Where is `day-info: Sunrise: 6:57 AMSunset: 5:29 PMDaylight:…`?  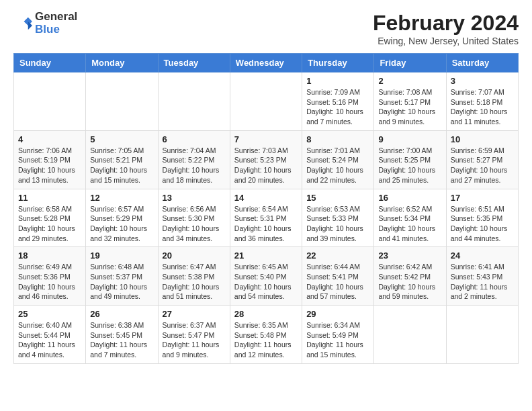
day-info: Sunrise: 6:57 AMSunset: 5:29 PMDaylight:… is located at coordinates (122, 224).